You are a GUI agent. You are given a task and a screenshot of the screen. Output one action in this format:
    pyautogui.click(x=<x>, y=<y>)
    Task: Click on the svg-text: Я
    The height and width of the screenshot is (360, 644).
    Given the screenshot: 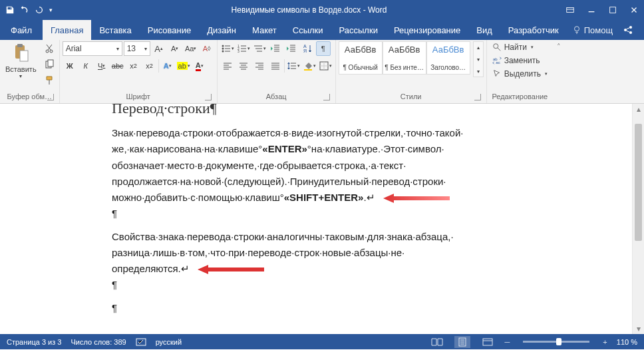 What is the action you would take?
    pyautogui.click(x=305, y=51)
    